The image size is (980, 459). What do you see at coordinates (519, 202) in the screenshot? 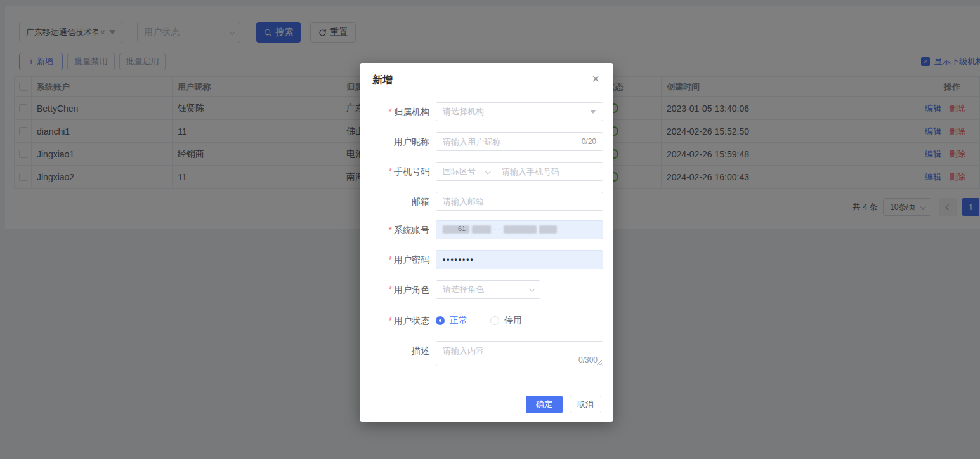
I see `email-input` at bounding box center [519, 202].